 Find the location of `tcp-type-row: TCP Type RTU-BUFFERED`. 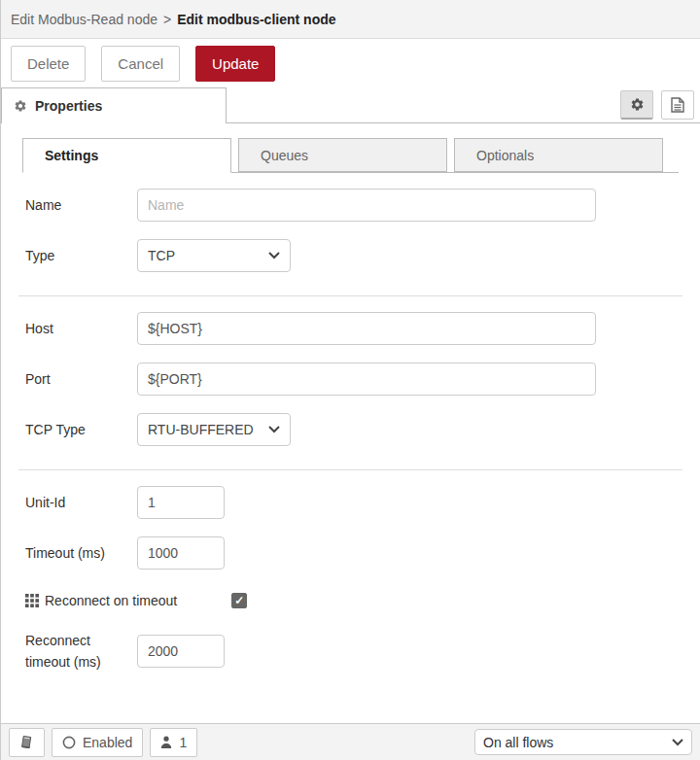

tcp-type-row: TCP Type RTU-BUFFERED is located at coordinates (350, 430).